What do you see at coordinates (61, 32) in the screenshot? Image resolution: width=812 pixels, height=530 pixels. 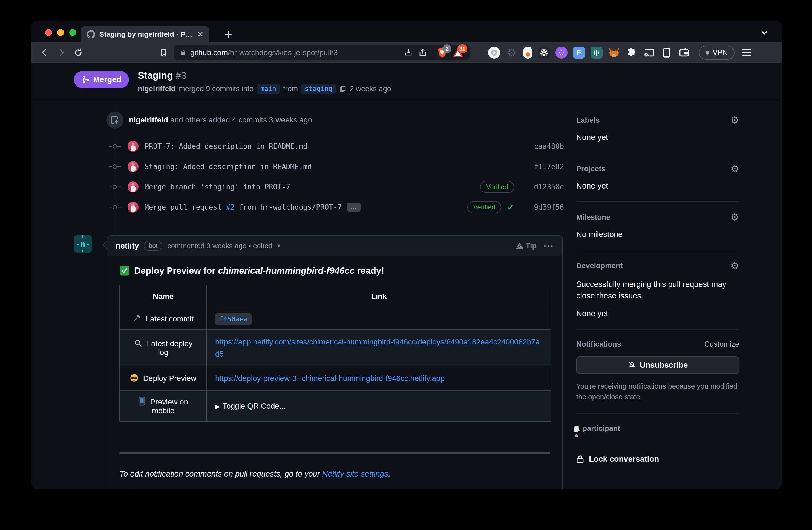 I see `minimize-window-button` at bounding box center [61, 32].